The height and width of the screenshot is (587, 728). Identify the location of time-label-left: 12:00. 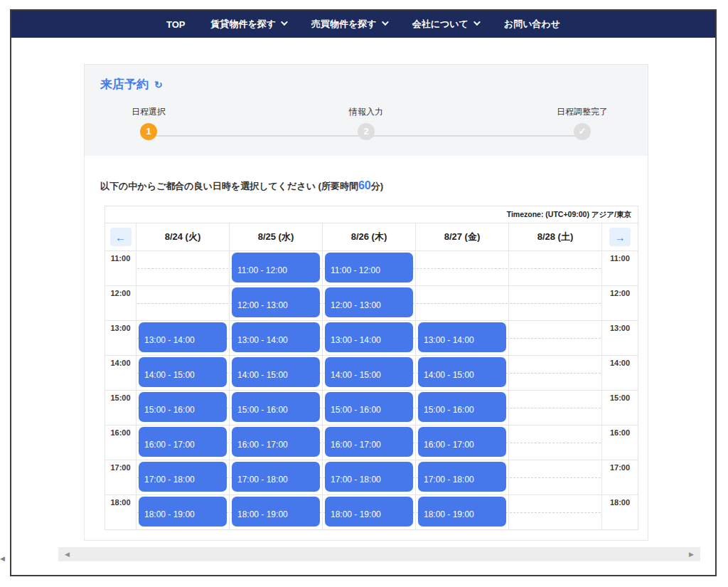
(121, 303).